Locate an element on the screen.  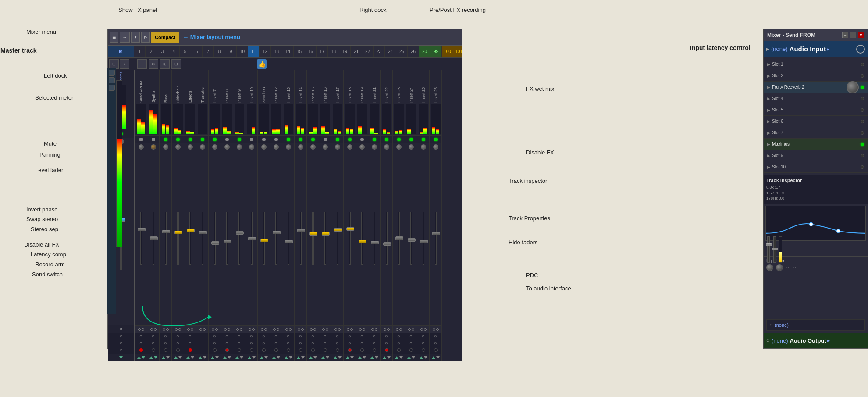
fx-slot-7-led is located at coordinates (862, 133).